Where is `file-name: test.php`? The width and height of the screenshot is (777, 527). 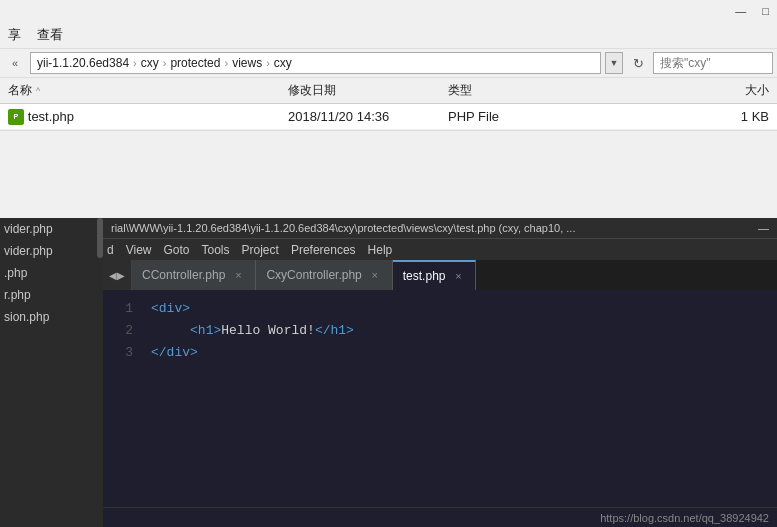 file-name: test.php is located at coordinates (158, 116).